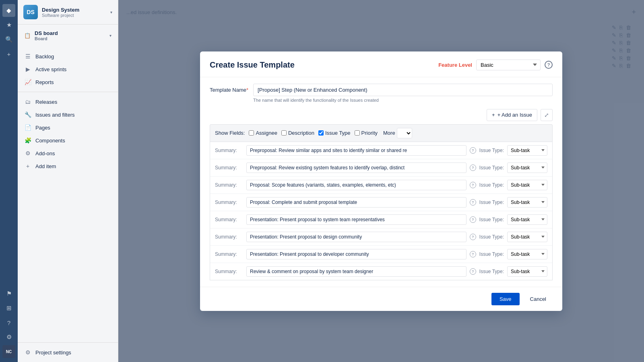  Describe the element at coordinates (284, 133) in the screenshot. I see `description-checkbox-input` at that location.